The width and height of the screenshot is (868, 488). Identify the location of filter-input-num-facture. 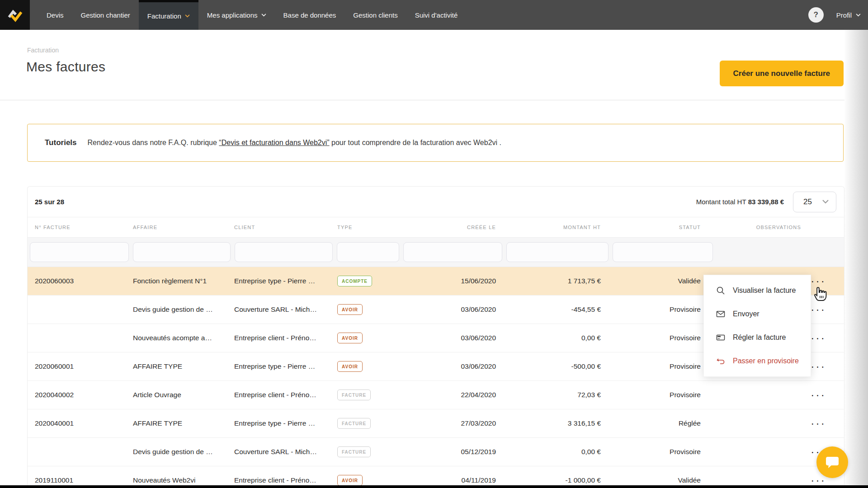
(80, 252).